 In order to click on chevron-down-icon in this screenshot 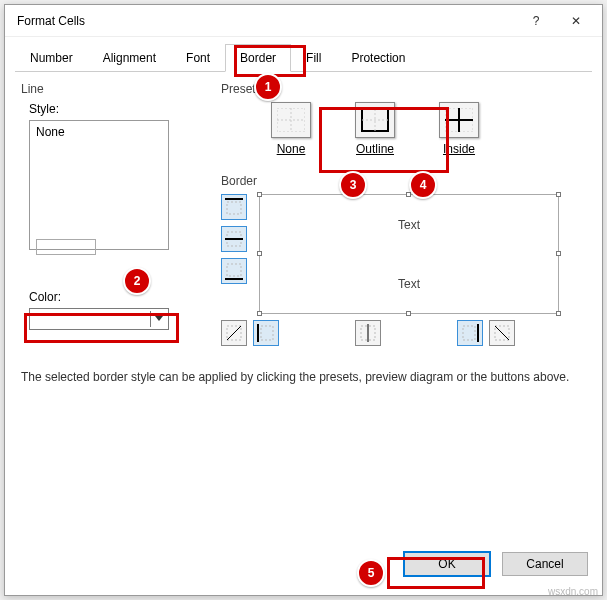, I will do `click(158, 319)`.